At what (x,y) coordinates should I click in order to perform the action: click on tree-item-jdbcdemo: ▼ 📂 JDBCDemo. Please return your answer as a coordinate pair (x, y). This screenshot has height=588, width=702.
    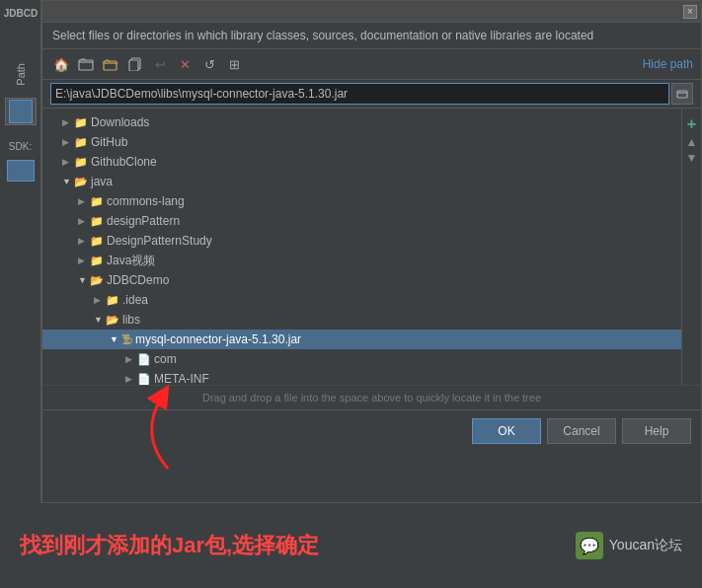
    Looking at the image, I should click on (361, 280).